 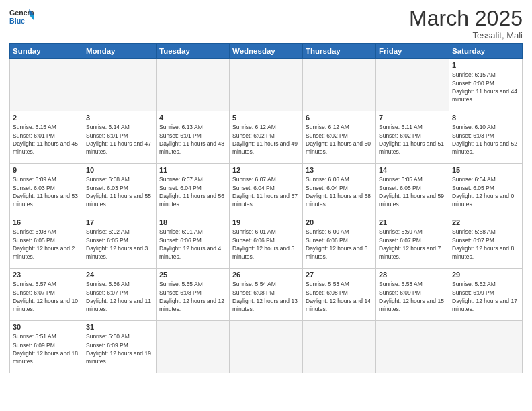 I want to click on calendar-cell: 7Sunrise: 6:11 AM Sunset: 6:02 PM Daylig…, so click(x=412, y=138).